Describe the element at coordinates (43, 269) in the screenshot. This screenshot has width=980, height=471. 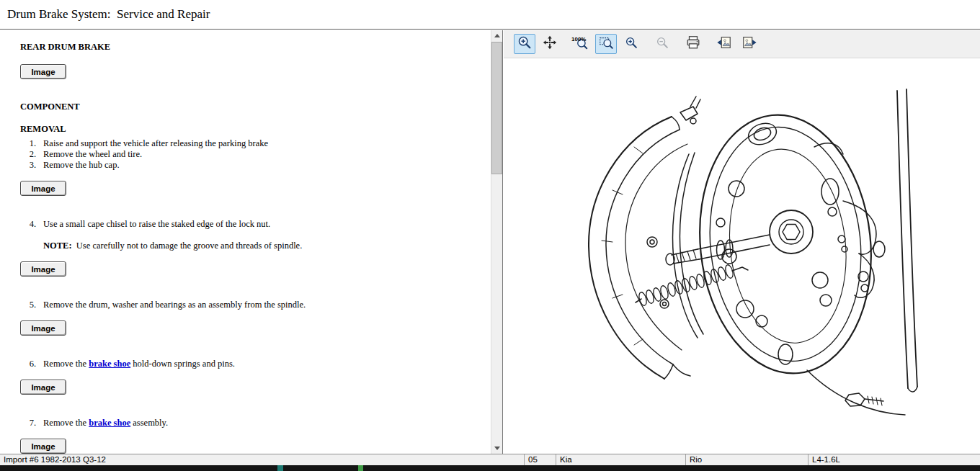
I see `image-button-3: Image` at that location.